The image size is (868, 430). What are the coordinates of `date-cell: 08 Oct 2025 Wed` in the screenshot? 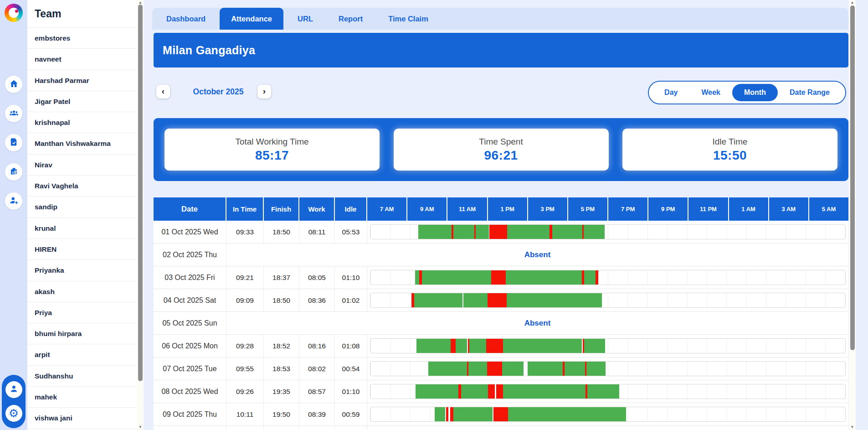 It's located at (190, 391).